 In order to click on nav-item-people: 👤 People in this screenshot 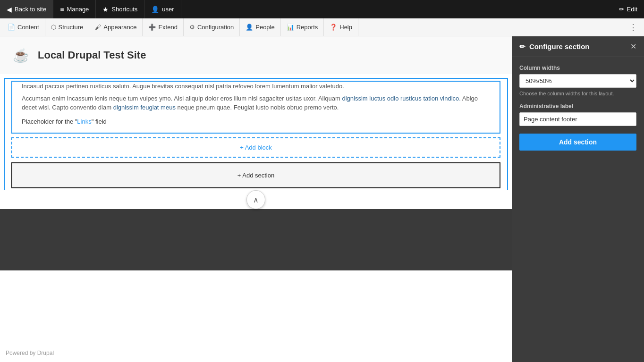, I will do `click(260, 27)`.